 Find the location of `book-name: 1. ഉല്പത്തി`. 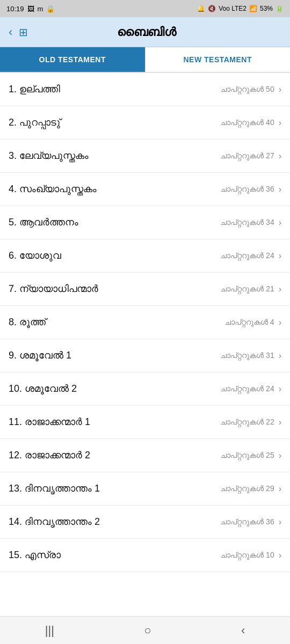

book-name: 1. ഉല്പത്തി is located at coordinates (34, 89).